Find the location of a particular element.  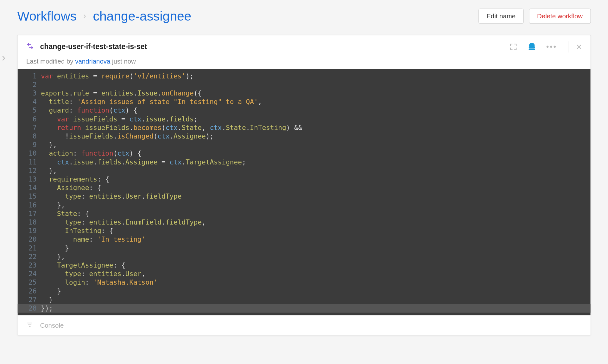

code-line: 20 name: 'In testing' is located at coordinates (304, 240).